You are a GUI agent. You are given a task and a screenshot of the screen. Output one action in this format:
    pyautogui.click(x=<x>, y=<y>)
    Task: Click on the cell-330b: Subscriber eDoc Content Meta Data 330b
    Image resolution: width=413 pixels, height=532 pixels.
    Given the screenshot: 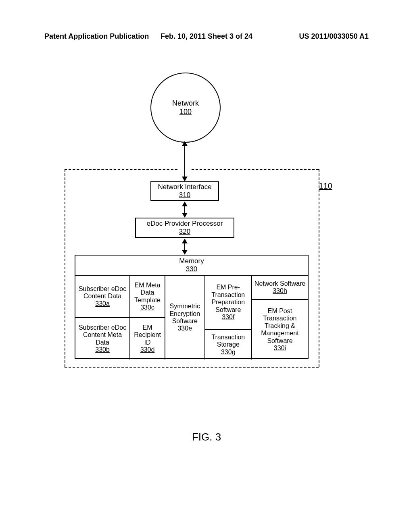 What is the action you would take?
    pyautogui.click(x=102, y=339)
    